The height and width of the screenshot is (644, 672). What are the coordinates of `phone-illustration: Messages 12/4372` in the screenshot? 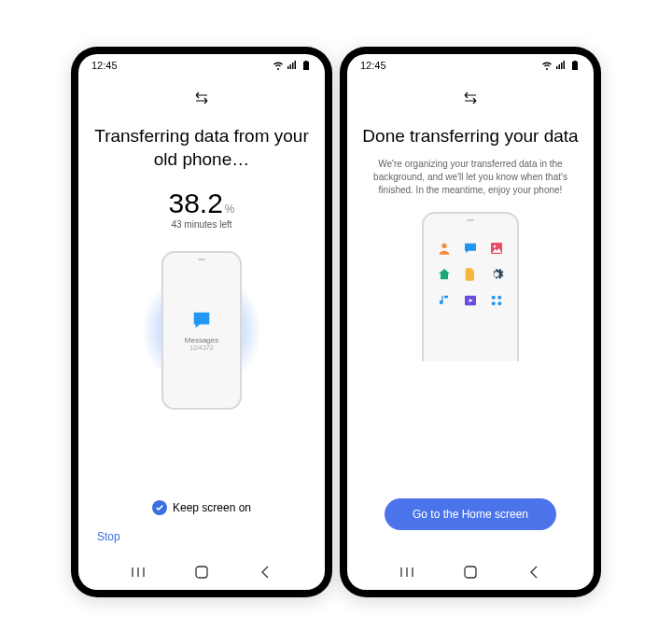 It's located at (202, 330).